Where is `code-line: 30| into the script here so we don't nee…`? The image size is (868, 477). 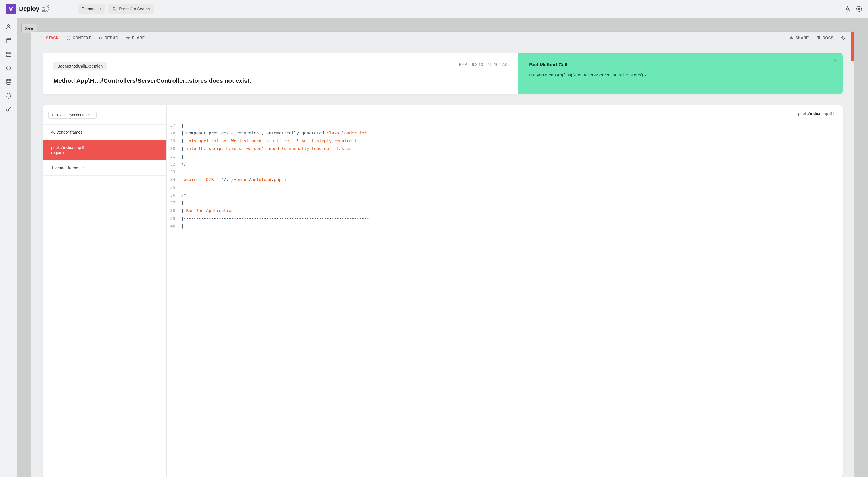
code-line: 30| into the script here so we don't nee… is located at coordinates (505, 149).